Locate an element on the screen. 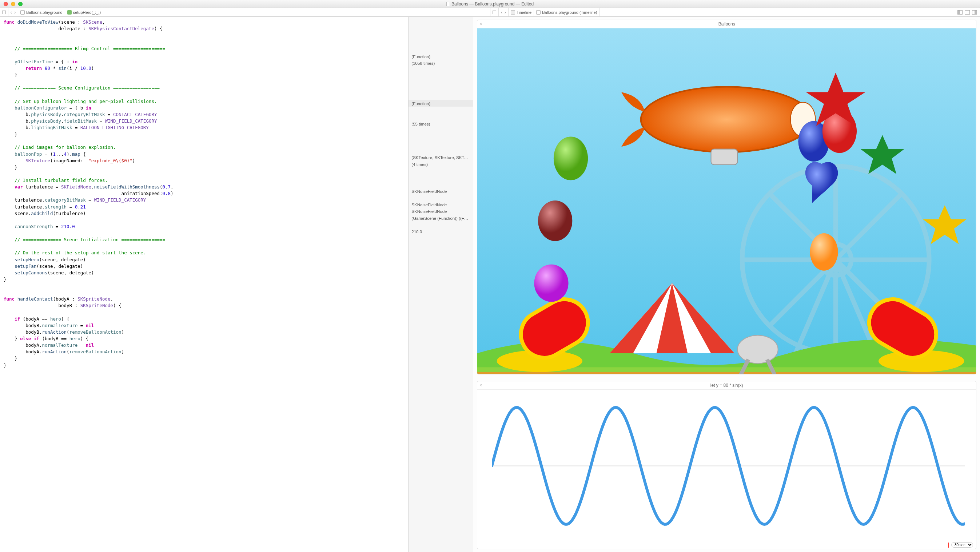  toggle-left-panel-icon is located at coordinates (960, 12).